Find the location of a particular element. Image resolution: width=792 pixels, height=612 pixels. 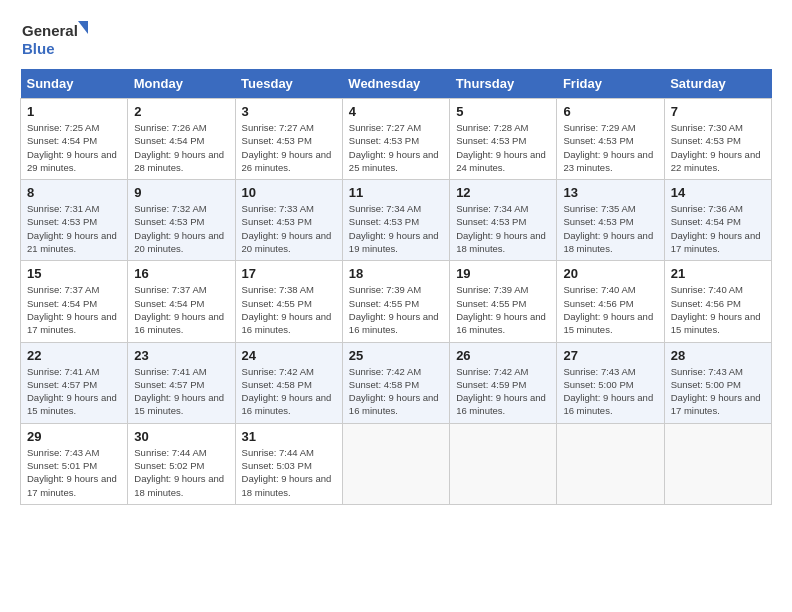

page-header: General Blue is located at coordinates (396, 38).